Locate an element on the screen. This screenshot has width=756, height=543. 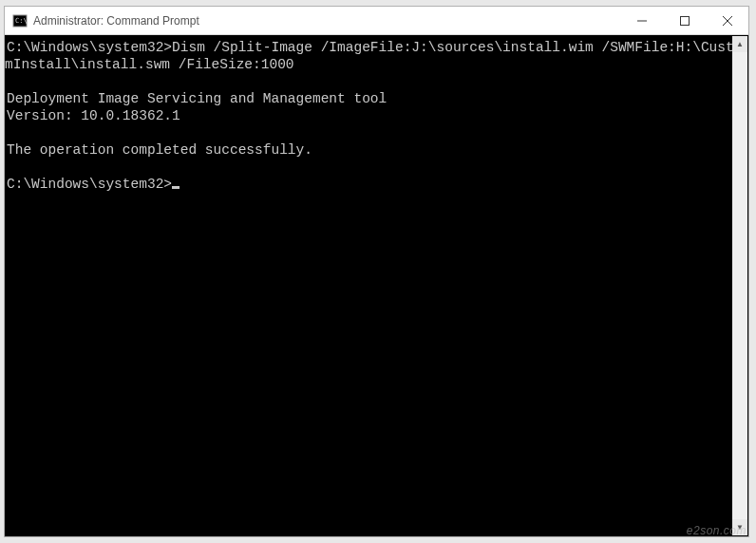
window-controls is located at coordinates (684, 21).